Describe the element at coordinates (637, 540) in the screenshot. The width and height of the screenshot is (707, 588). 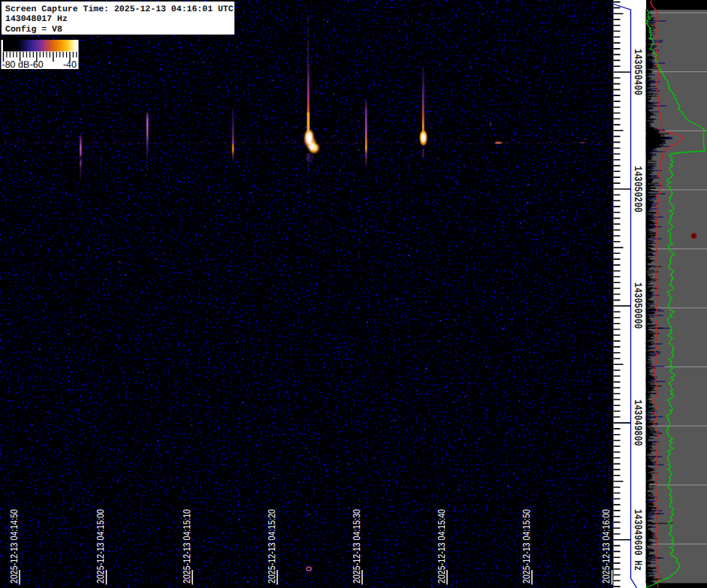
I see `svg-text: 143049600 Hz` at that location.